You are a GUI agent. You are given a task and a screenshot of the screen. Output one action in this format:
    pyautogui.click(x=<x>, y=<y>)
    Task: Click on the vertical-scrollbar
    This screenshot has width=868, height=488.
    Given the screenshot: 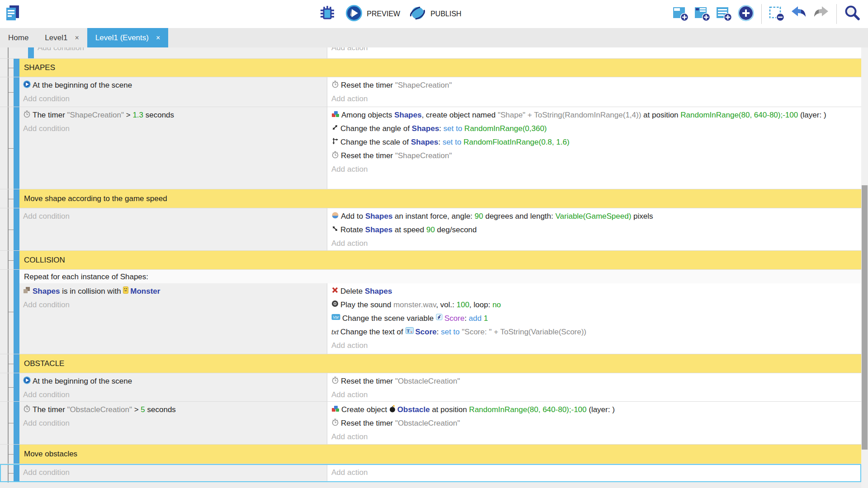 What is the action you would take?
    pyautogui.click(x=864, y=267)
    